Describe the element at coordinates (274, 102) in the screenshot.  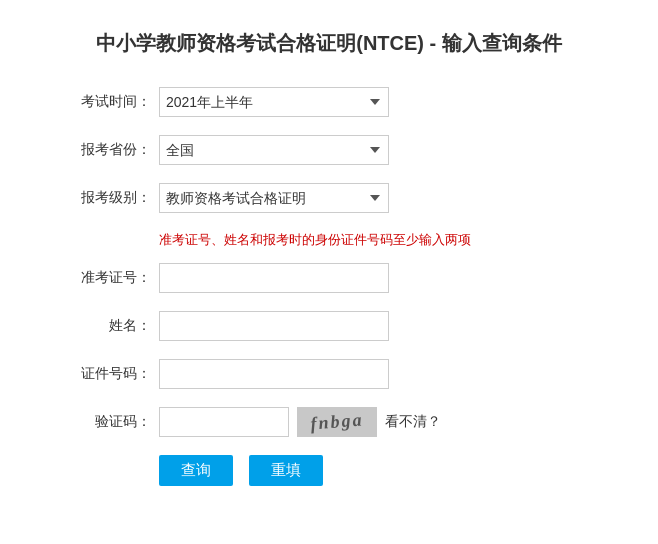
I see `exam-time-control: 2021年上半年 2020年下半年 2020年上半年` at that location.